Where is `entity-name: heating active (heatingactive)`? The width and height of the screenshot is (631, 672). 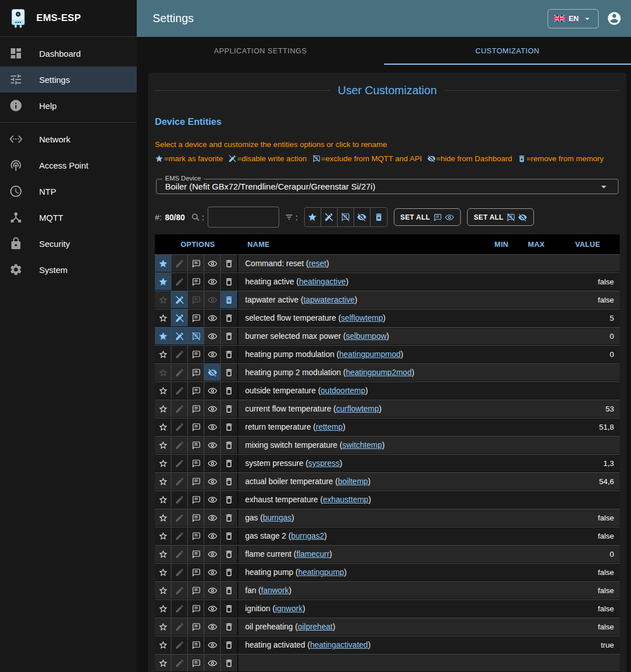 entity-name: heating active (heatingactive) is located at coordinates (359, 282).